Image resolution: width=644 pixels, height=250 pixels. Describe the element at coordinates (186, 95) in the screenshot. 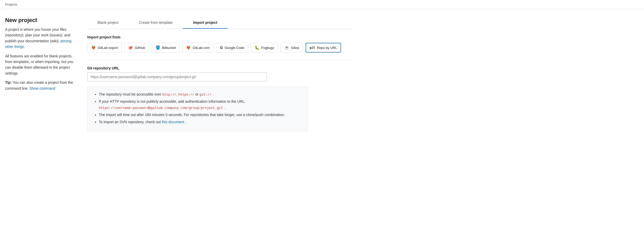

I see `code-https: https://` at that location.